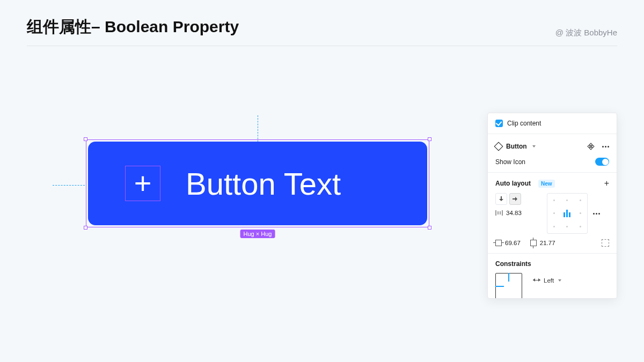  I want to click on resize-handle-br, so click(429, 227).